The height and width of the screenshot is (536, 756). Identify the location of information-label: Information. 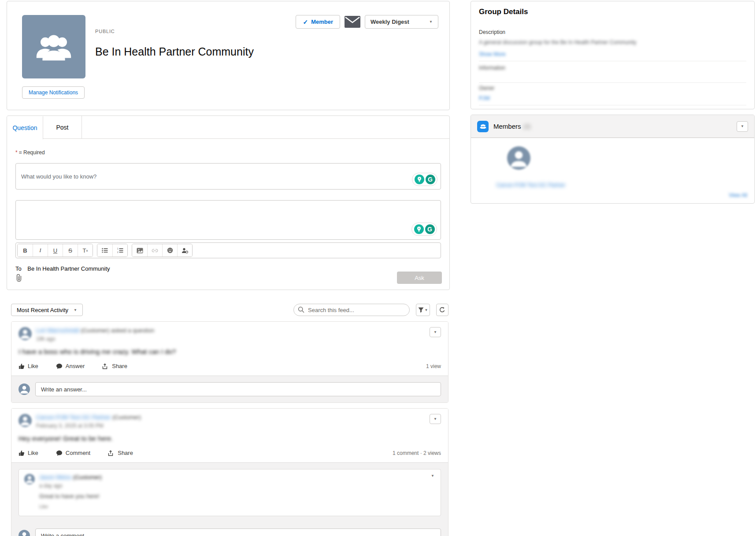
(612, 74).